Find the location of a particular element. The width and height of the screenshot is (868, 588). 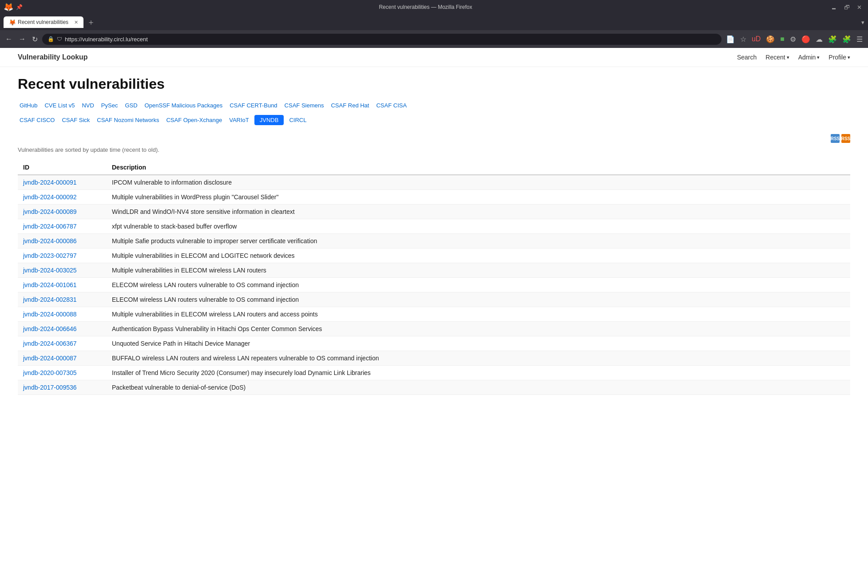

maximize-button: 🗗 is located at coordinates (847, 7).